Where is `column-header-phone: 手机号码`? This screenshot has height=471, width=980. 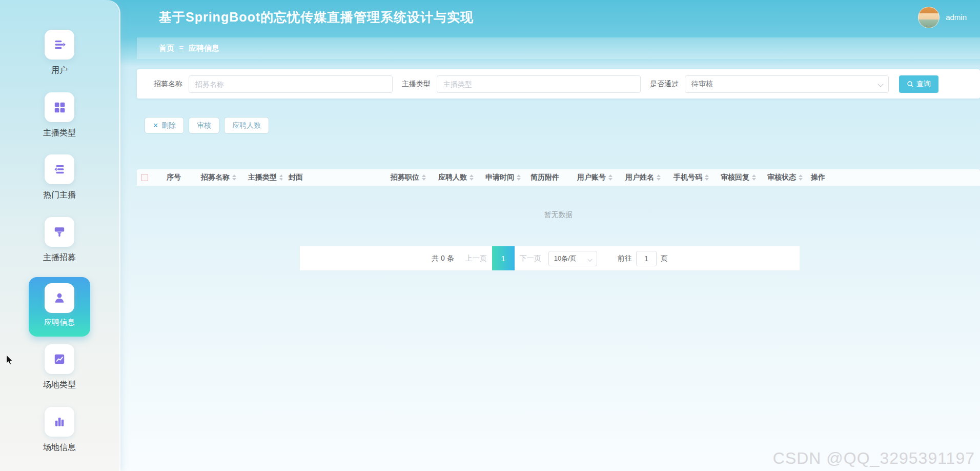 column-header-phone: 手机号码 is located at coordinates (691, 178).